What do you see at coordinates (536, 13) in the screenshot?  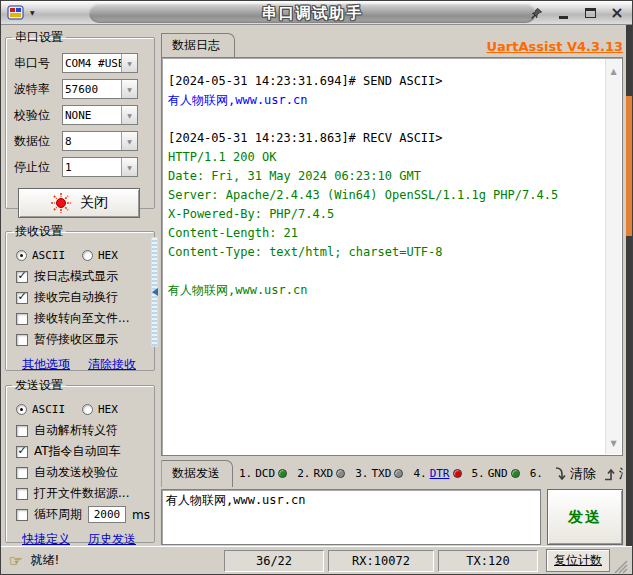 I see `pin-on-top-button` at bounding box center [536, 13].